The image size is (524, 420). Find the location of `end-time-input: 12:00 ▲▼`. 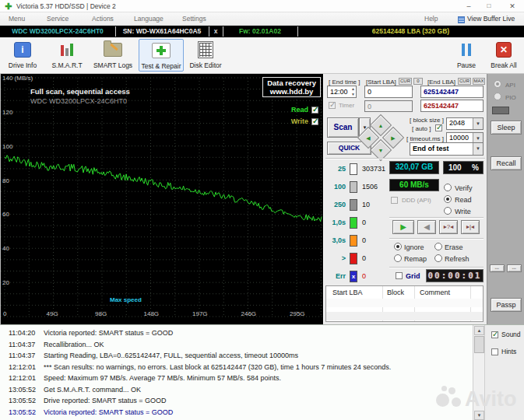

end-time-input: 12:00 ▲▼ is located at coordinates (342, 92).